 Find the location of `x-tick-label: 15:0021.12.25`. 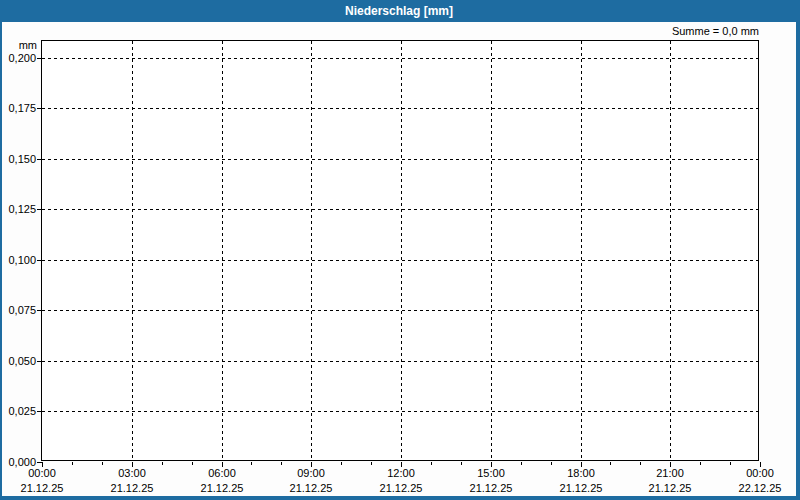

x-tick-label: 15:0021.12.25 is located at coordinates (491, 481).